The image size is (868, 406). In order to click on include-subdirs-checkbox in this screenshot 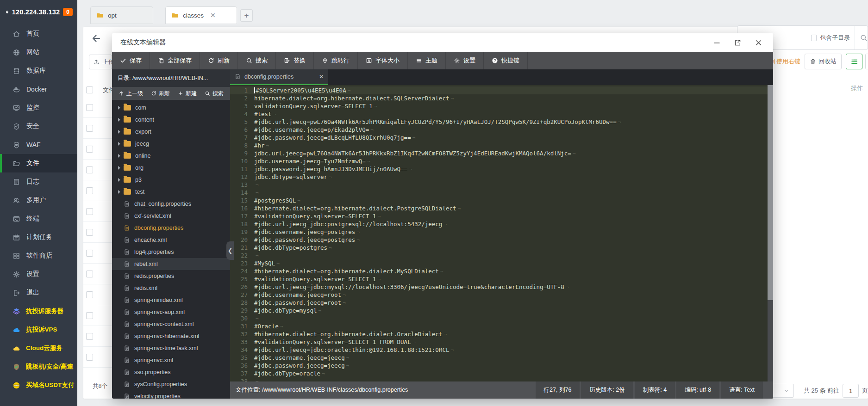, I will do `click(814, 38)`.